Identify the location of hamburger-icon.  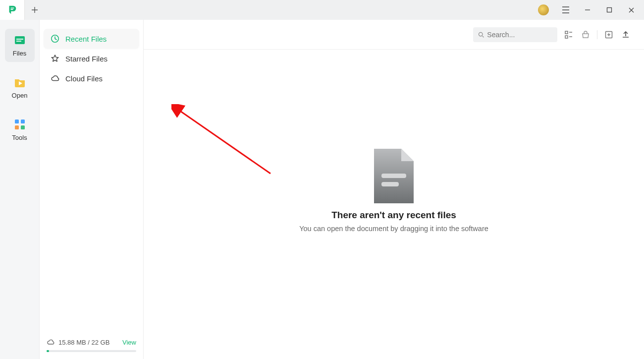
(566, 10).